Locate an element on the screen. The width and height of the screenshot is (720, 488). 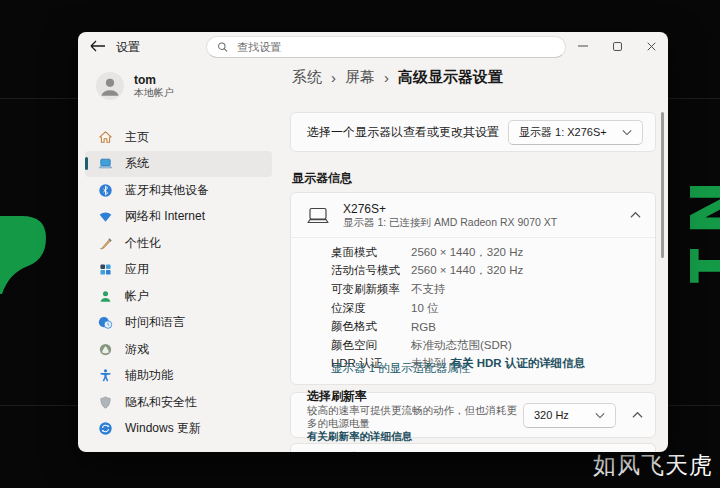
sidebar-item-label: 时间和语言 is located at coordinates (155, 322).